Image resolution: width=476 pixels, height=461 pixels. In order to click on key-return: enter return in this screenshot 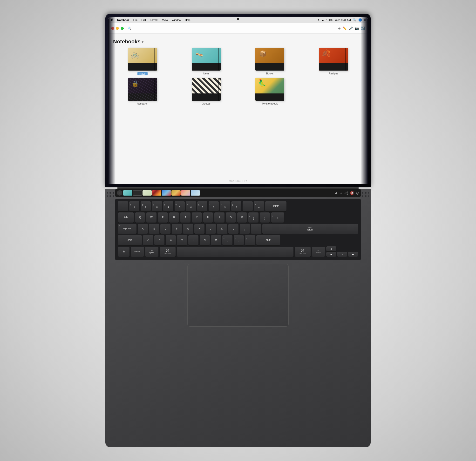, I will do `click(310, 229)`.